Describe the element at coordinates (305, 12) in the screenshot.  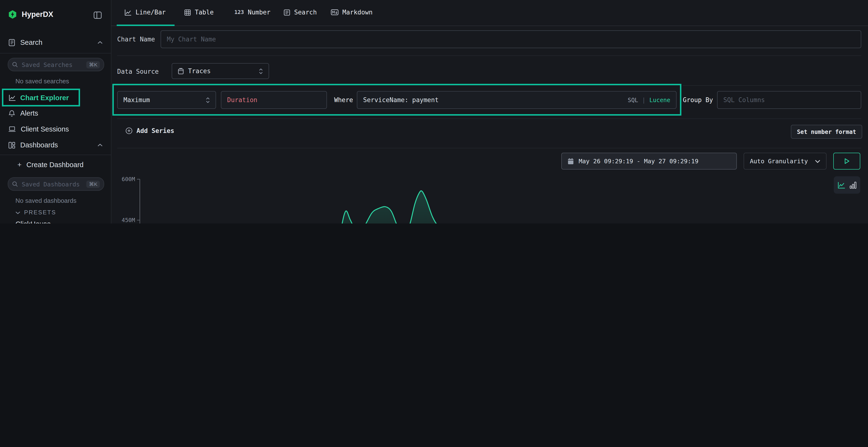
I see `tab-label: Search` at that location.